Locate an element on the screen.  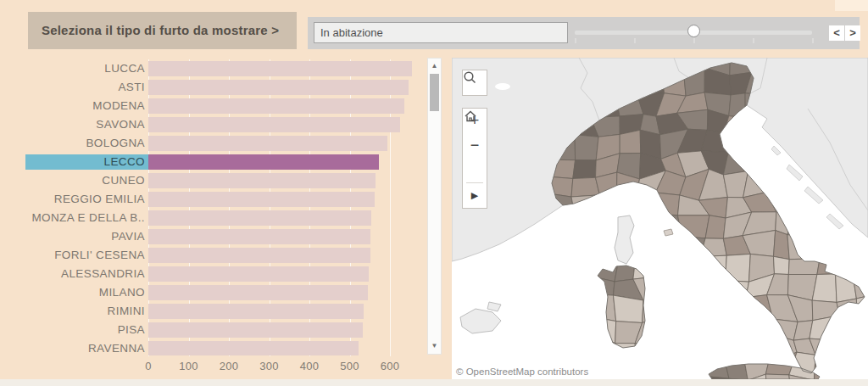
bar-label: MONZA E DELLA B.. is located at coordinates (86, 218).